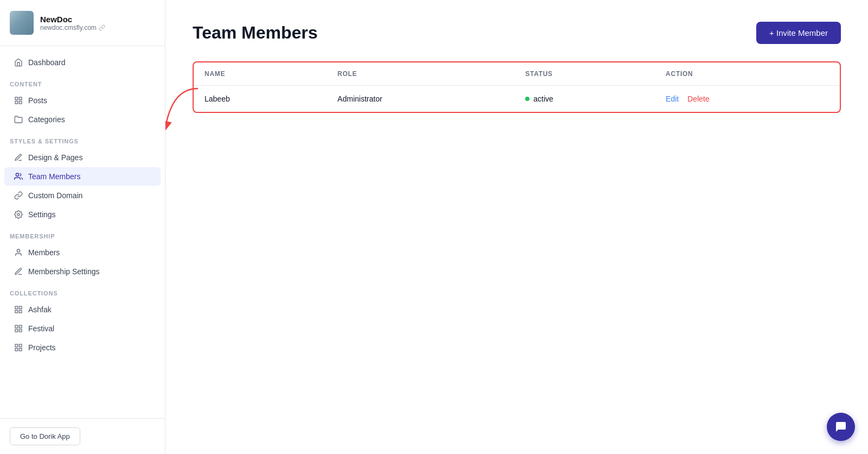 This screenshot has width=868, height=454. I want to click on sidebar-item-team-members: Team Members, so click(82, 176).